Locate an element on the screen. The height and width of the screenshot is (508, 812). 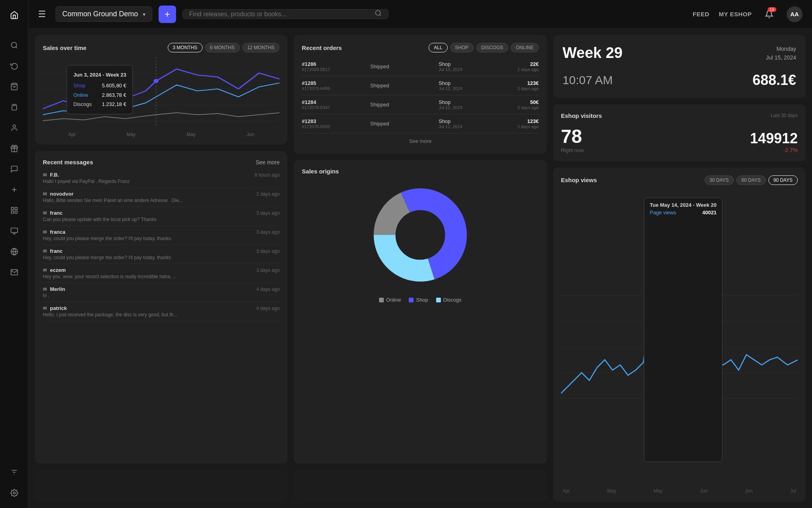
tab-3months: 3 MONTHS is located at coordinates (185, 48).